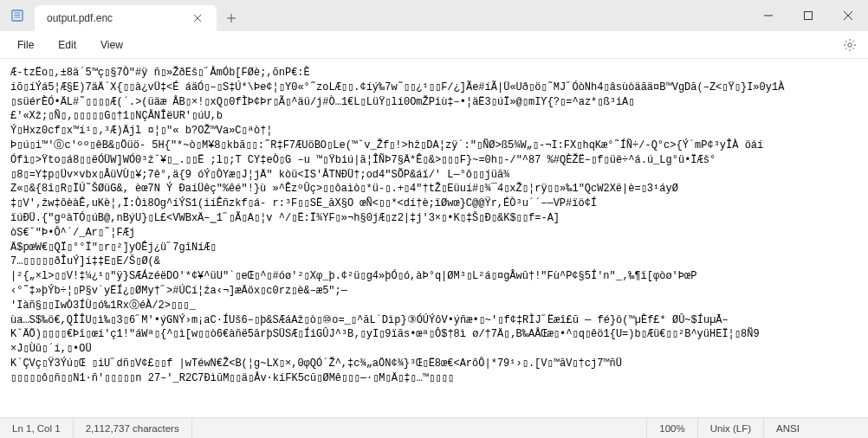 Image resolution: width=868 pixels, height=438 pixels. Describe the element at coordinates (848, 16) in the screenshot. I see `close-button` at that location.